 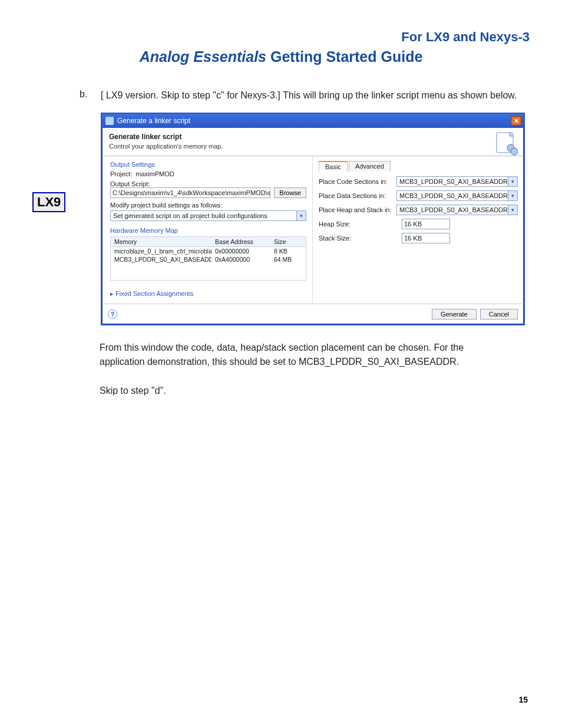 I want to click on memory-cell: microblaze_0_i_bram_ctrl_microblaze…, so click(x=161, y=251).